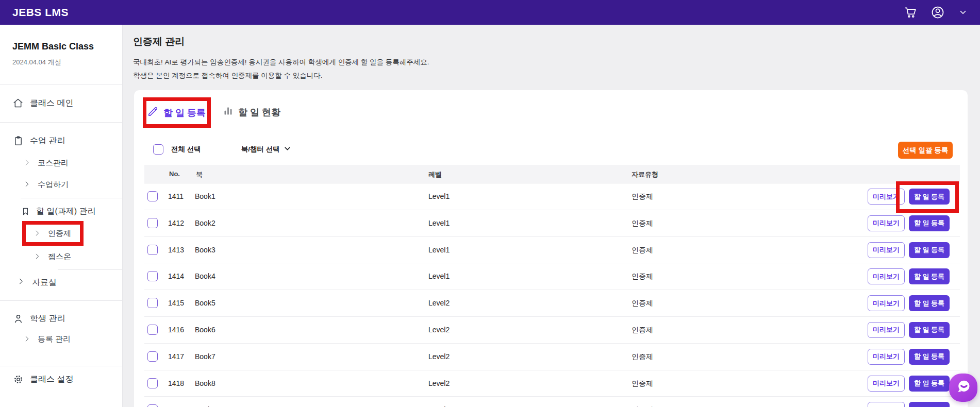  What do you see at coordinates (552, 330) in the screenshot?
I see `table-row: 1416 Book6 Level2 인증제 미리보기 할 일 등록` at bounding box center [552, 330].